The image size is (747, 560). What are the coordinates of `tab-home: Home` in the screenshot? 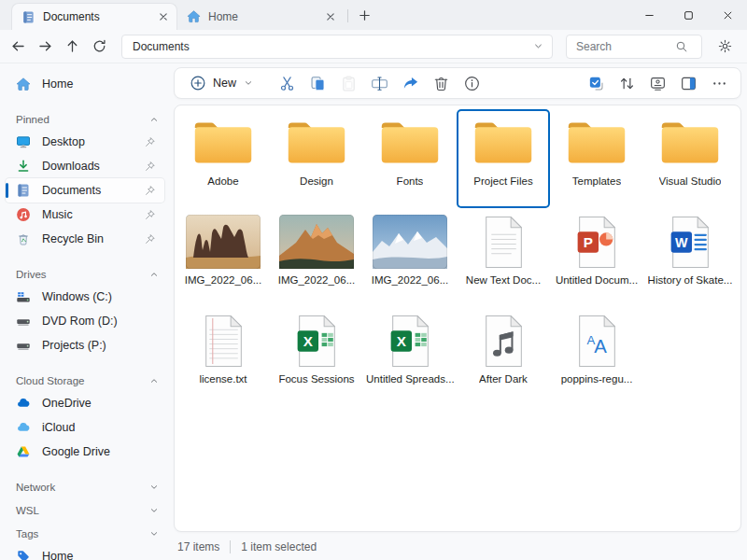 It's located at (261, 17).